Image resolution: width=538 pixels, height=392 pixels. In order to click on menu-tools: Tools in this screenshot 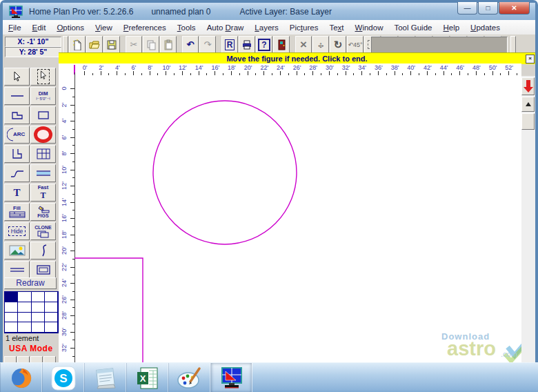, I will do `click(186, 28)`.